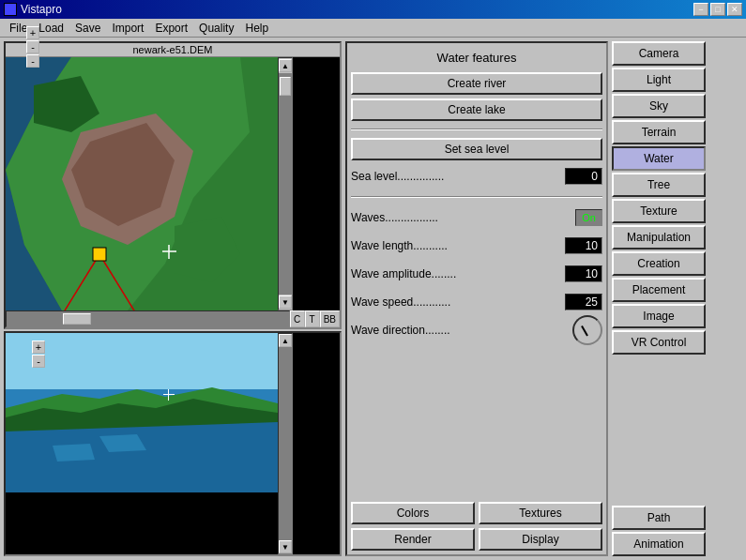 The image size is (746, 560). I want to click on zoom-out-btn: -, so click(33, 47).